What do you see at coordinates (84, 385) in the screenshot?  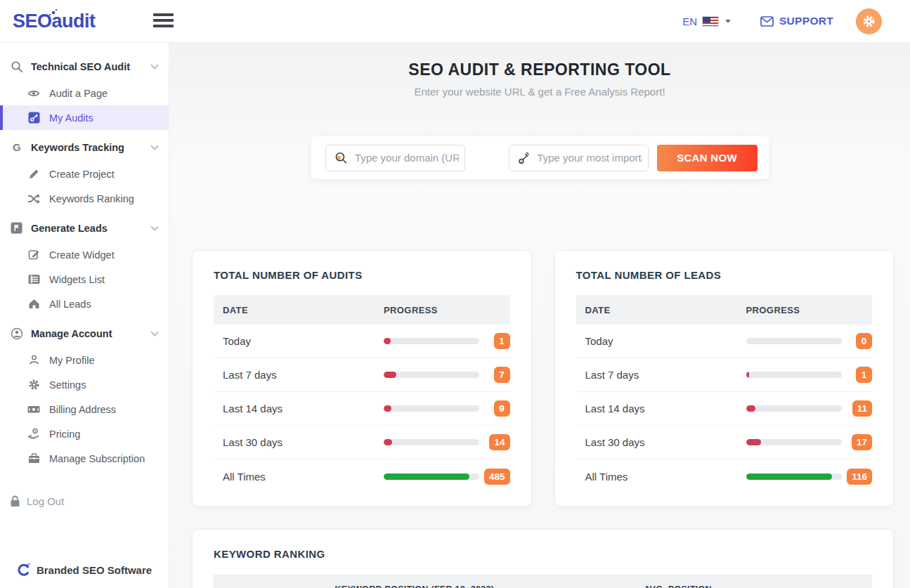 I see `sidebar-item-settings: Settings` at bounding box center [84, 385].